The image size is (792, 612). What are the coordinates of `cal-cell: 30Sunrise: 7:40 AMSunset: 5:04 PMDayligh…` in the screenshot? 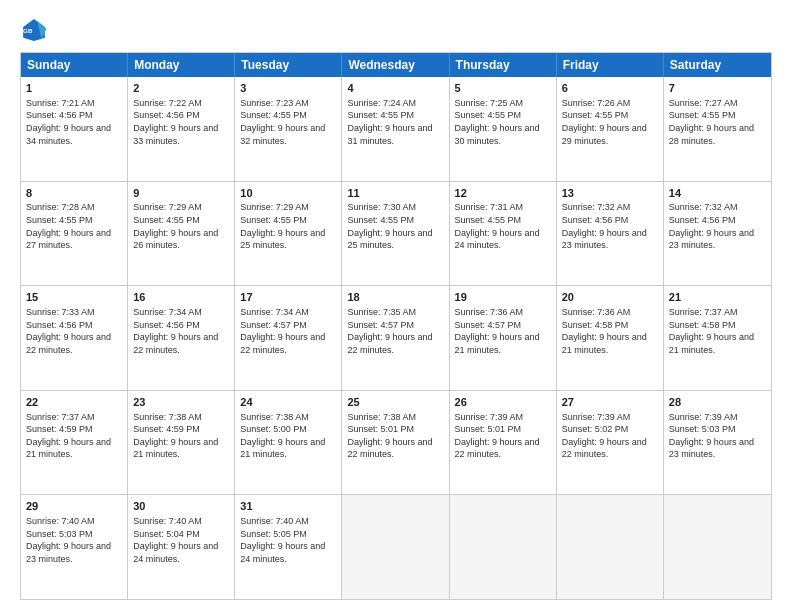 It's located at (182, 547).